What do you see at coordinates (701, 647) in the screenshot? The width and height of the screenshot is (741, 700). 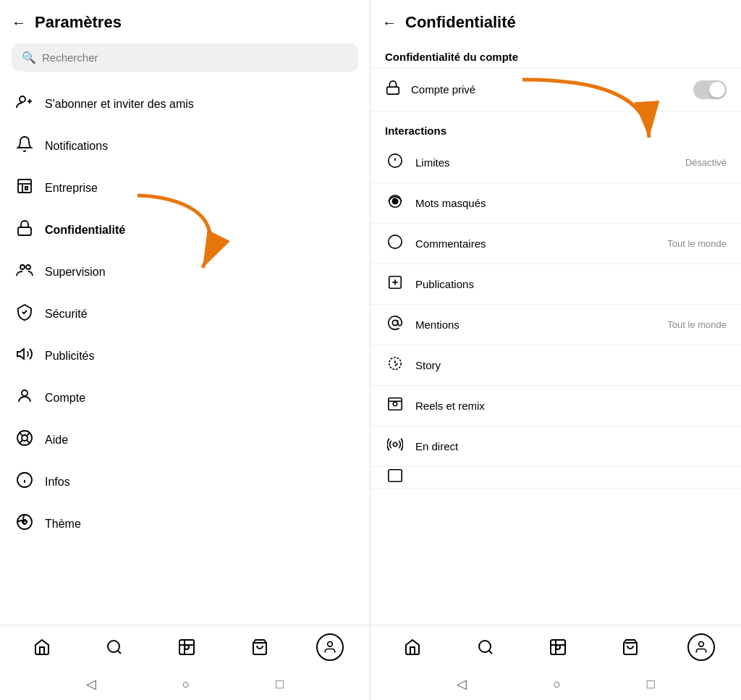 I see `right-nav-profile` at bounding box center [701, 647].